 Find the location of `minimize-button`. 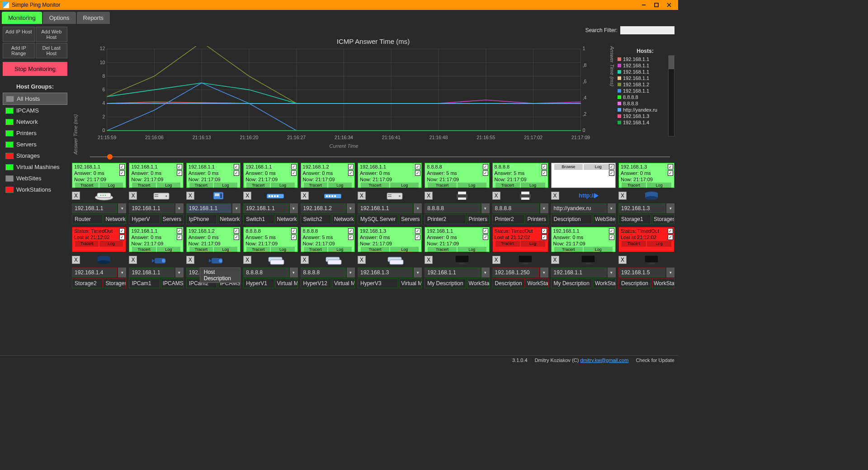

minimize-button is located at coordinates (644, 5).